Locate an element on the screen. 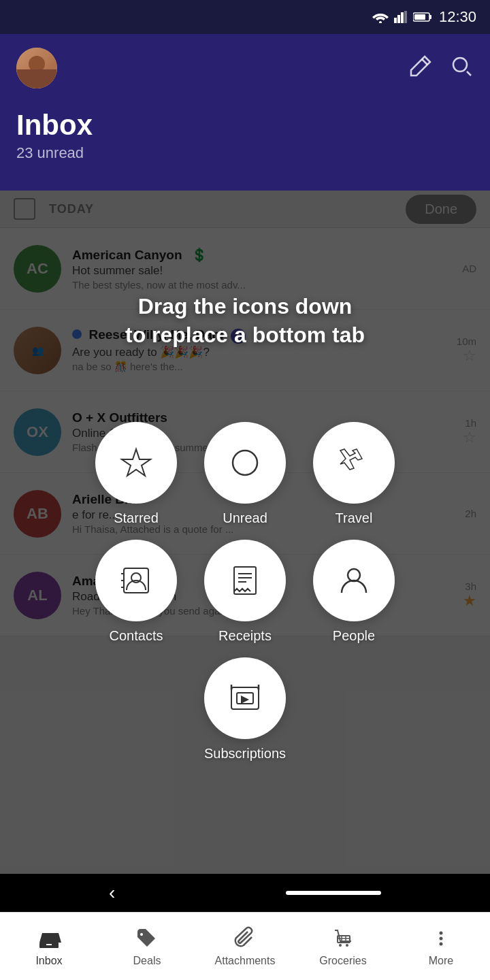 The height and width of the screenshot is (980, 490). signal-icon is located at coordinates (401, 17).